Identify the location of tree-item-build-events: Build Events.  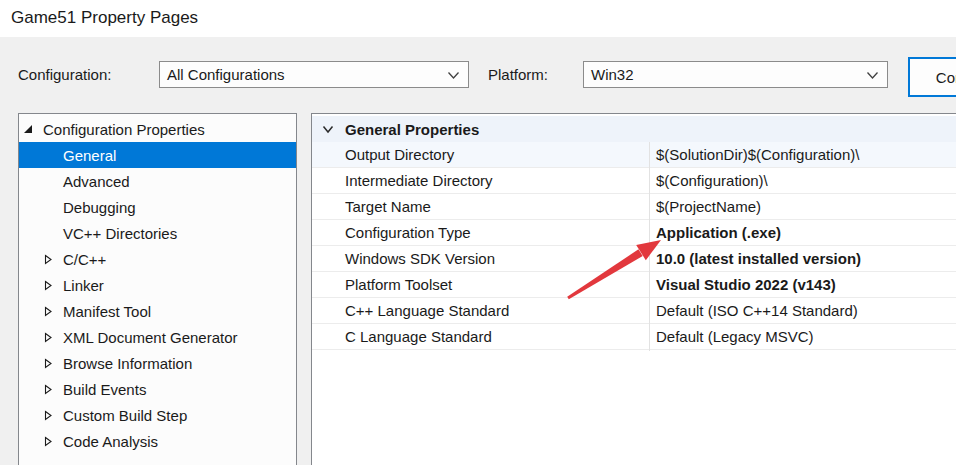
(158, 389).